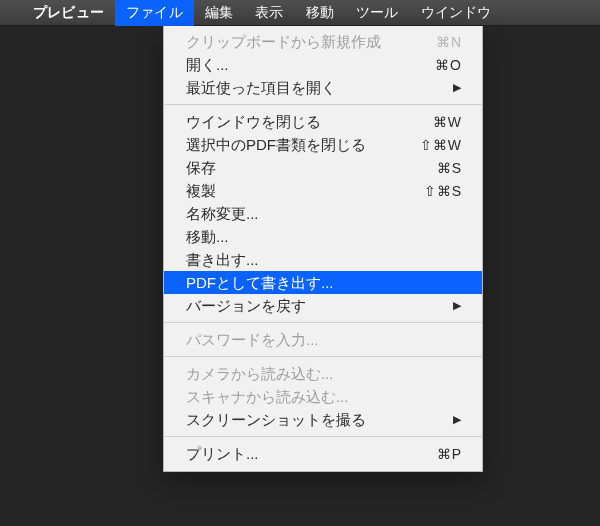 Image resolution: width=600 pixels, height=526 pixels. I want to click on menu-item-row: スキャナから読み込む..., so click(323, 396).